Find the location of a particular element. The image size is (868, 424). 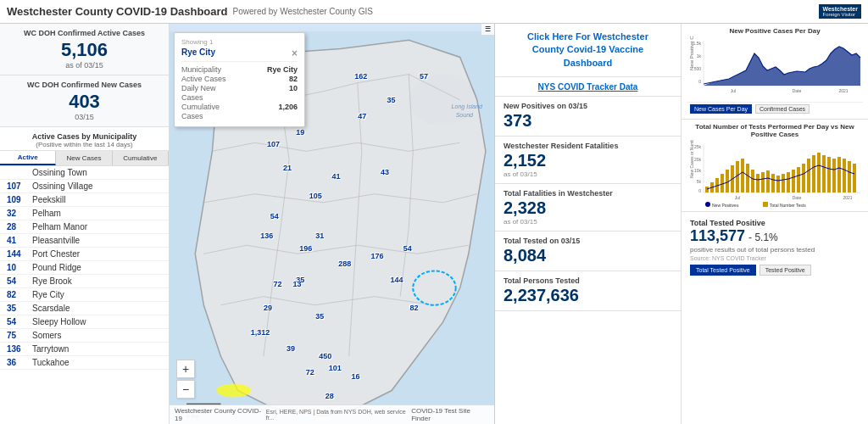

svg-text: 5k is located at coordinates (699, 181).